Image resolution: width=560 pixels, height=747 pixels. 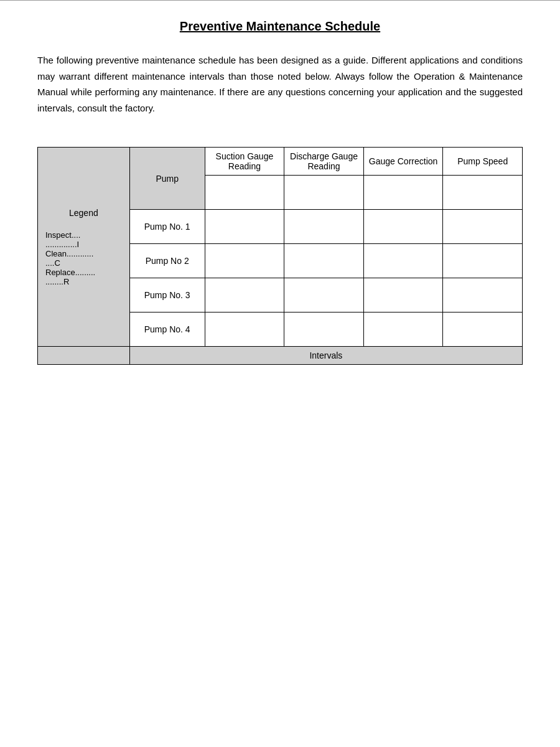 I want to click on page-title: Preventive Maintenance Schedule, so click(x=280, y=26).